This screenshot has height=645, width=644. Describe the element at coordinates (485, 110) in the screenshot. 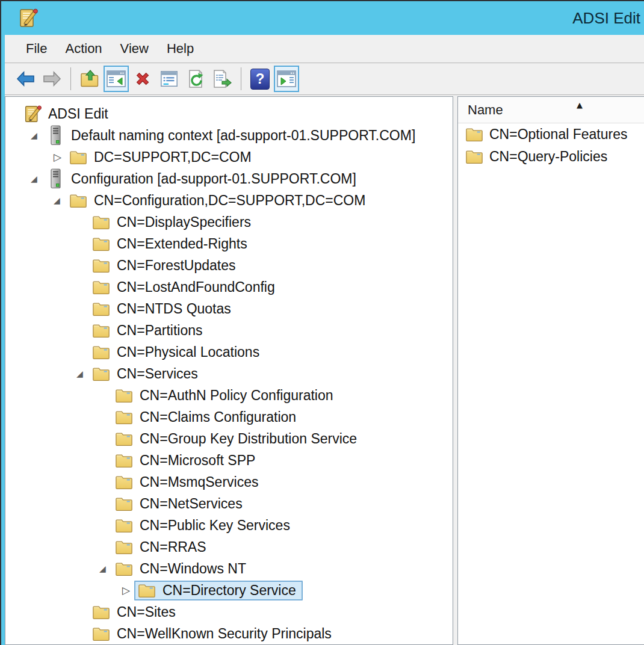

I see `name-column-label: Name` at that location.